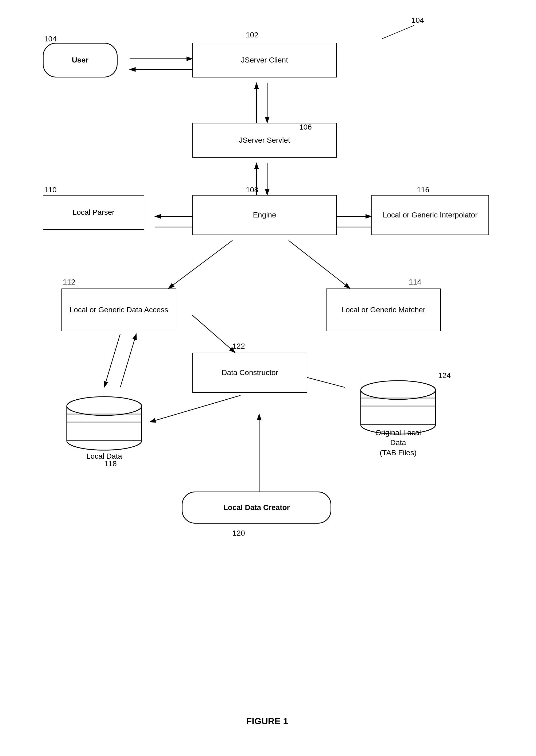 Image resolution: width=536 pixels, height=756 pixels. What do you see at coordinates (267, 721) in the screenshot?
I see `figure-caption: FIGURE 1` at bounding box center [267, 721].